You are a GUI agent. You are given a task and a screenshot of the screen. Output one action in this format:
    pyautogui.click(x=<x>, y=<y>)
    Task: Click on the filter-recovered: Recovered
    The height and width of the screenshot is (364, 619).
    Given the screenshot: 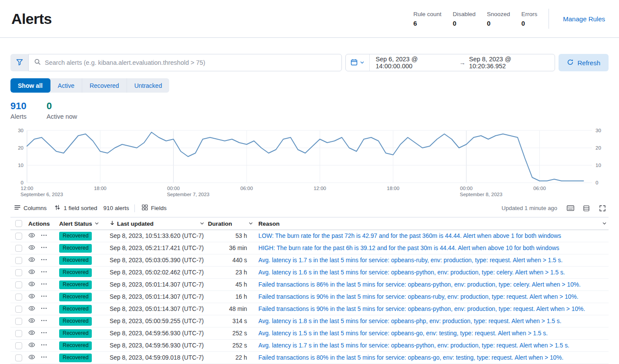 What is the action you would take?
    pyautogui.click(x=104, y=85)
    